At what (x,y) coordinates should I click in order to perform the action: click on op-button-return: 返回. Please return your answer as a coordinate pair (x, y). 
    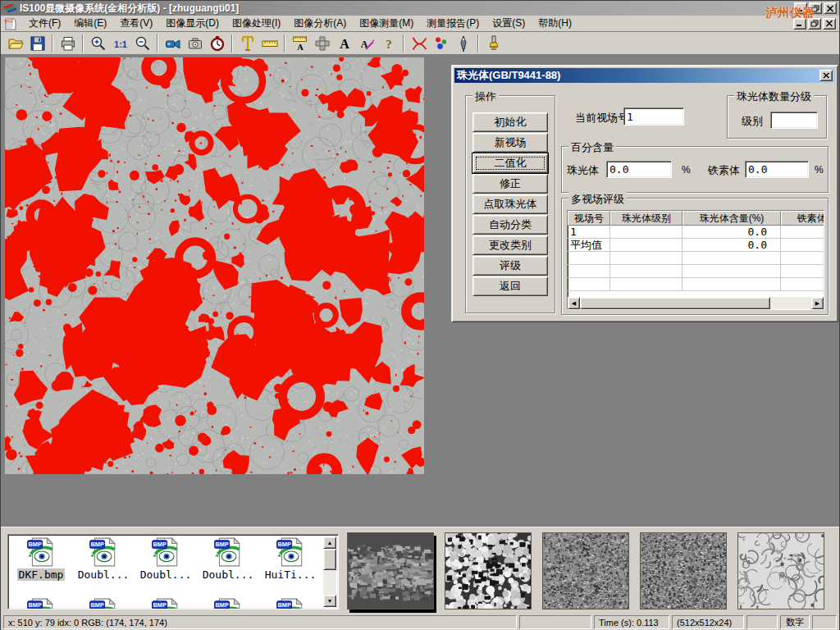
    Looking at the image, I should click on (510, 286).